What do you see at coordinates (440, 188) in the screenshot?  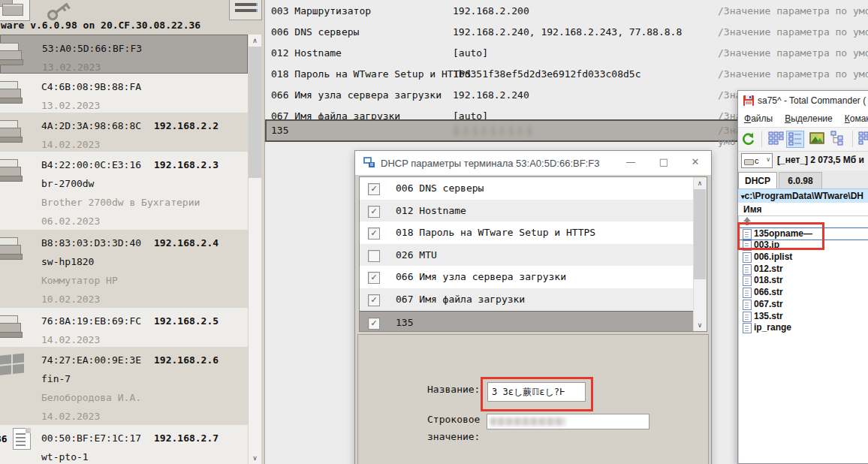 I see `option-label: 006 DNS серверы` at bounding box center [440, 188].